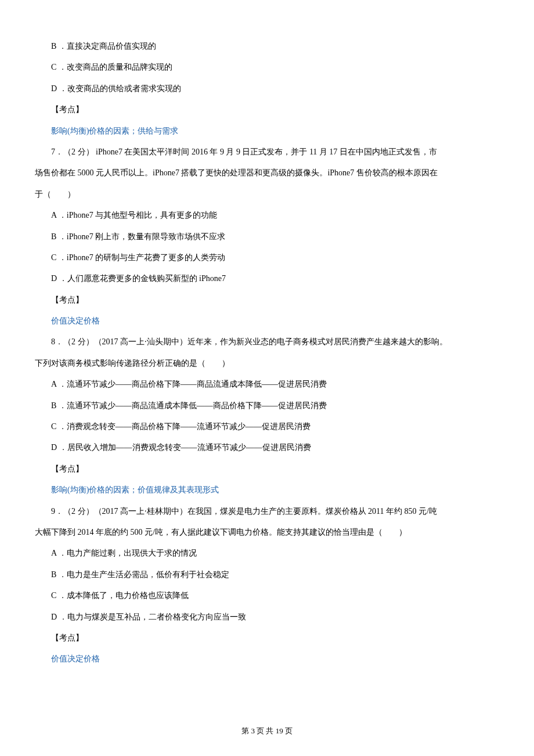 Image resolution: width=534 pixels, height=756 pixels. I want to click on q7-stem-line2: 场售价都在 5000 元人民币以上。iPhone7 搭载了更快的处理器和更高级的…, so click(267, 173).